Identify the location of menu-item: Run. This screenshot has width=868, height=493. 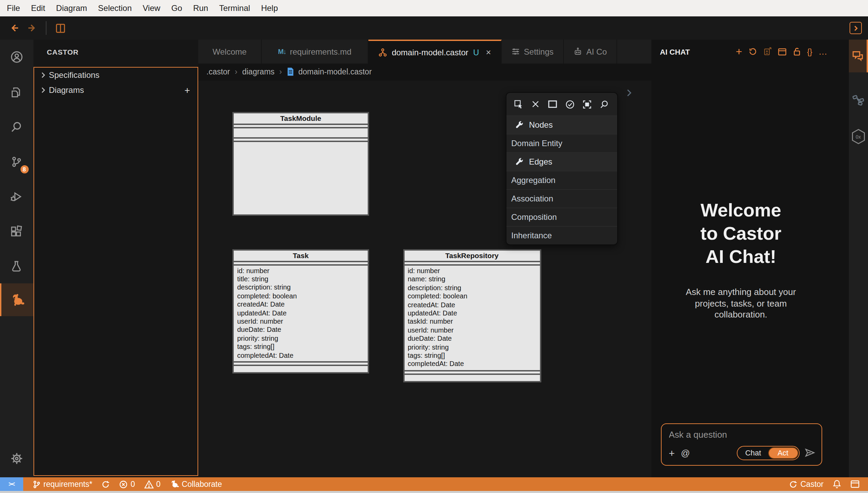
(201, 8).